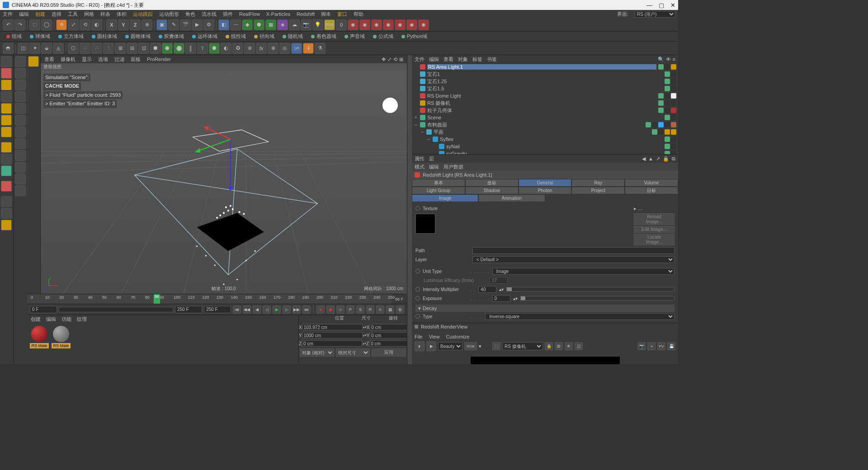 The image size is (868, 470). I want to click on lock-icon, so click(6, 213).